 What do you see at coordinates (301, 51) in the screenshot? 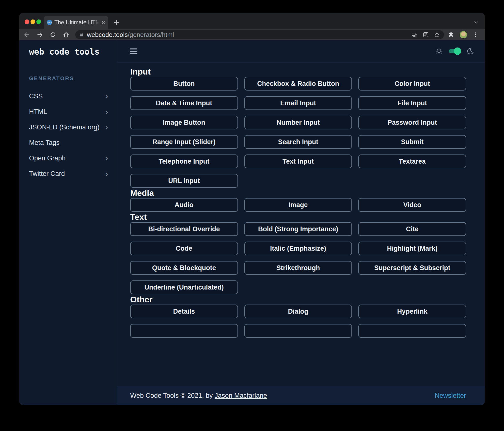
I see `main-header` at bounding box center [301, 51].